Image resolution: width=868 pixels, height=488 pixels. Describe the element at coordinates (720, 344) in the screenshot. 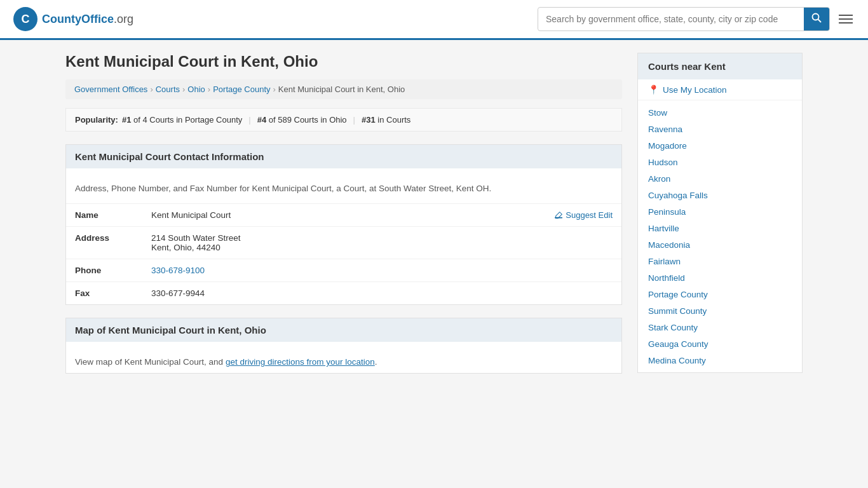

I see `list-item: Geauga County` at that location.